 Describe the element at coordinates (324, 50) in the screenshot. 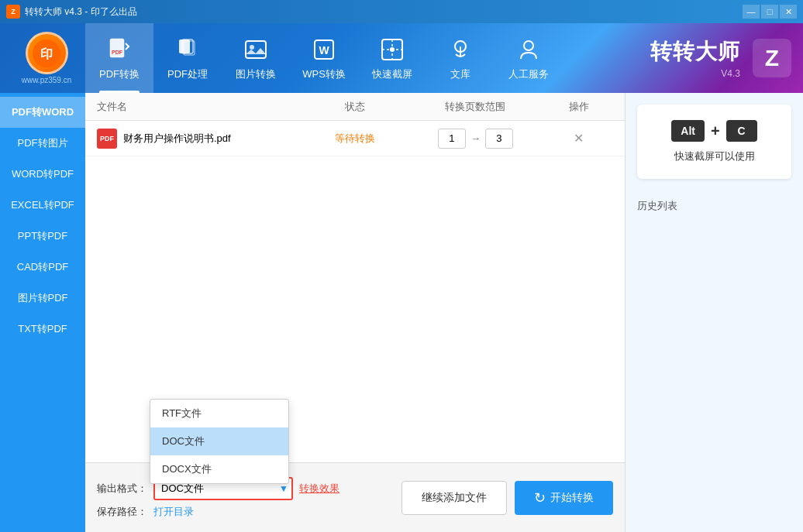

I see `wps-convert-icon: W` at that location.